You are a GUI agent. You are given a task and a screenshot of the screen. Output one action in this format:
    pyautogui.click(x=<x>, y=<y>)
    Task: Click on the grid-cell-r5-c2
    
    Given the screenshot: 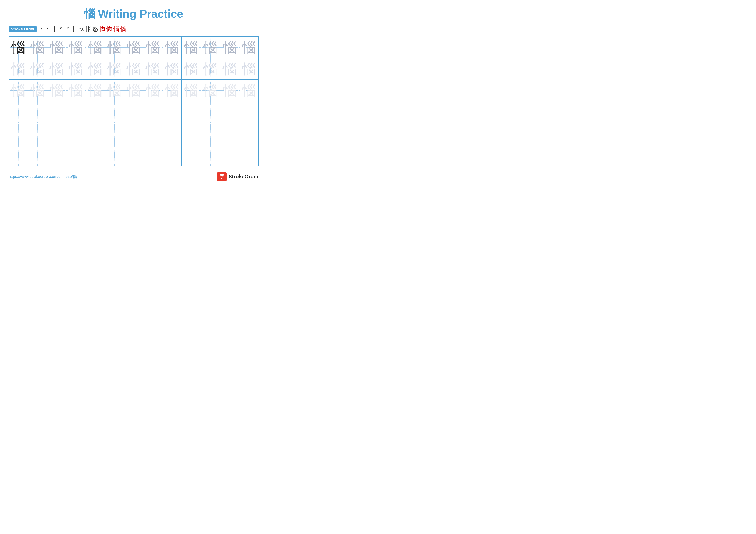 What is the action you would take?
    pyautogui.click(x=38, y=134)
    